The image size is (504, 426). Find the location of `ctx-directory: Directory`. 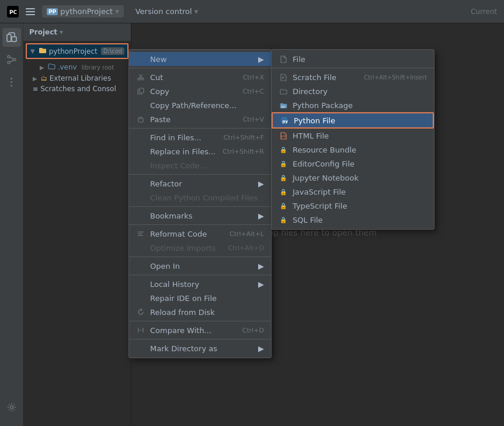

ctx-directory: Directory is located at coordinates (353, 91).